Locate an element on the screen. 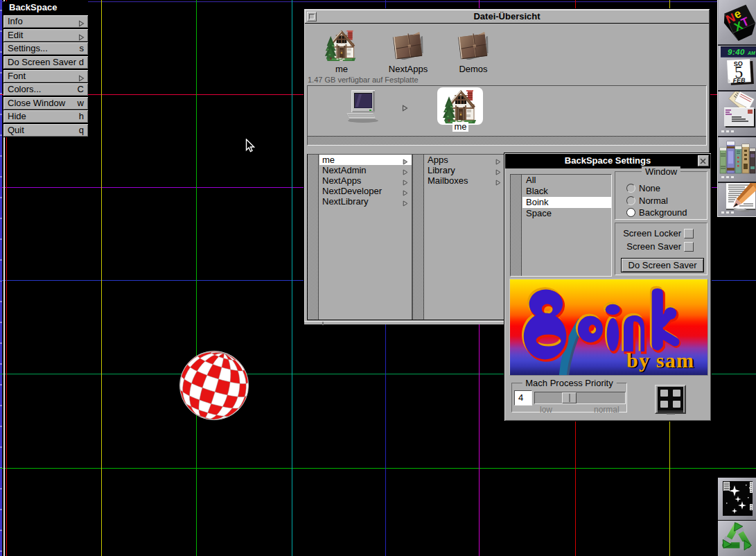  svg-text: 9:40 is located at coordinates (736, 52).